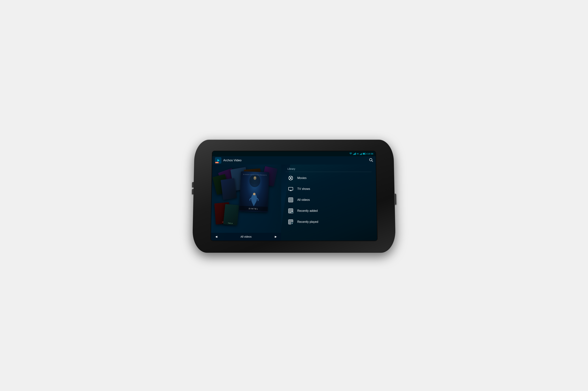 This screenshot has width=588, height=391. Describe the element at coordinates (193, 188) in the screenshot. I see `volume-buttons` at that location.